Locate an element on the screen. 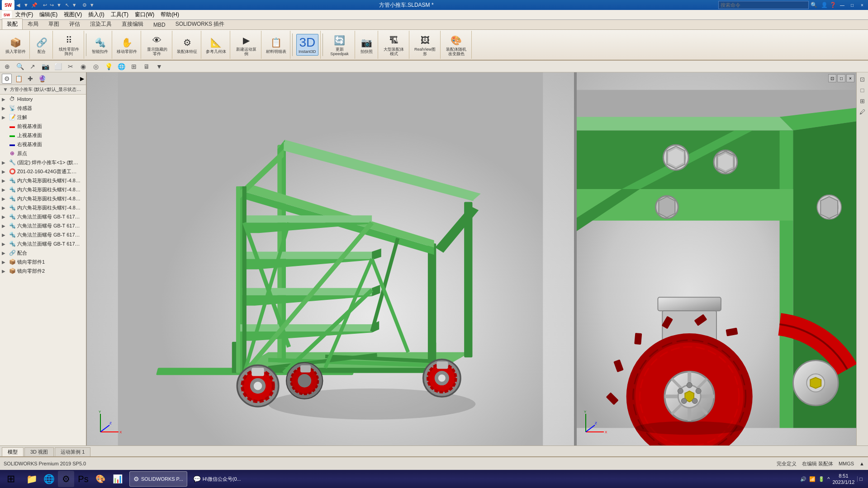 Image resolution: width=868 pixels, height=488 pixels. undo-icon: ↩ is located at coordinates (45, 5).